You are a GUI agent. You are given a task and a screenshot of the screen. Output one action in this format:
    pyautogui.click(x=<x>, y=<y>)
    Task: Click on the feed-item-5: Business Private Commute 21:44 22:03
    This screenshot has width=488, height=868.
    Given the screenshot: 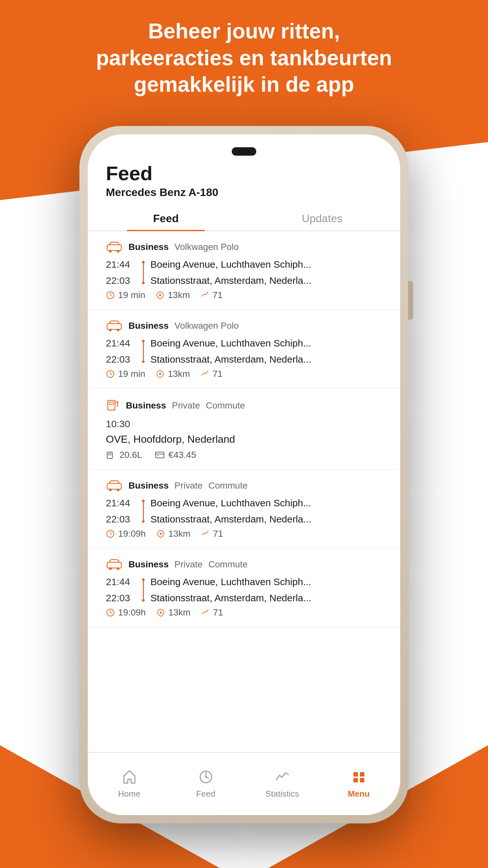 What is the action you would take?
    pyautogui.click(x=244, y=588)
    